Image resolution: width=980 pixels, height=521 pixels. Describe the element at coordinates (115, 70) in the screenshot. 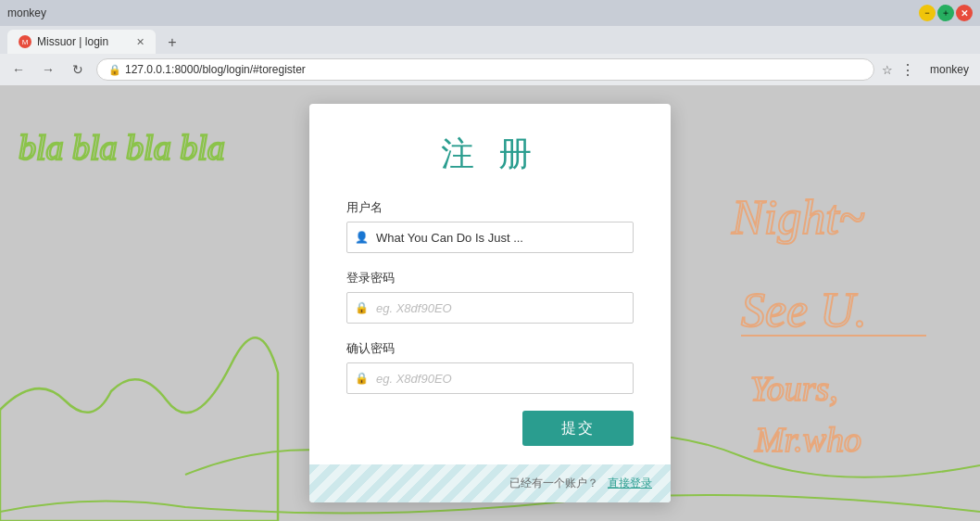

I see `lock-icon: 🔒` at that location.